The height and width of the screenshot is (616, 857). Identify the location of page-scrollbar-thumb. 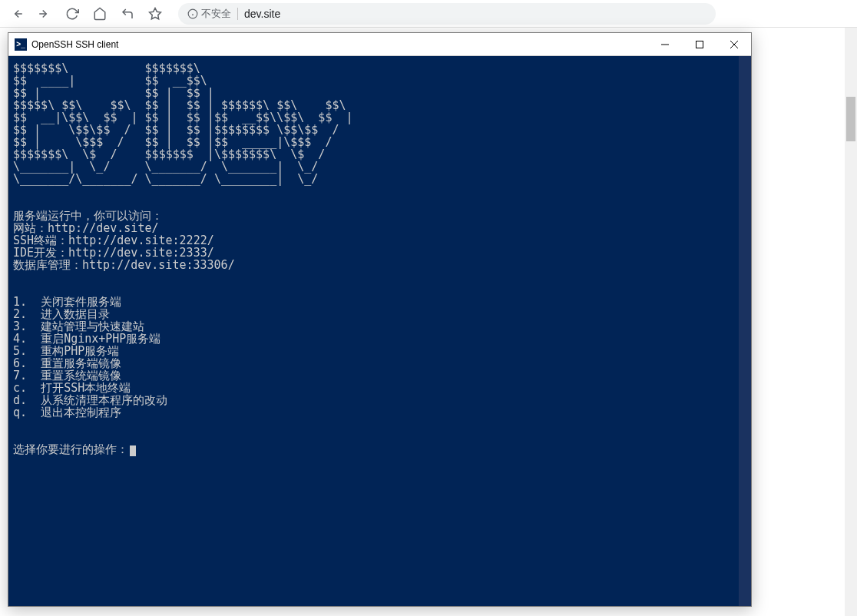
(851, 119).